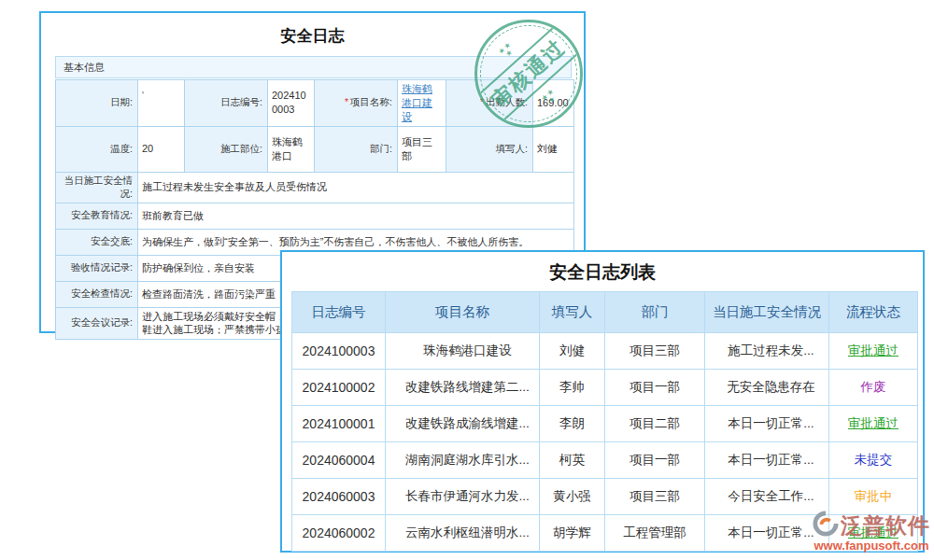 The height and width of the screenshot is (560, 934). I want to click on writer-link: 李朗, so click(573, 424).